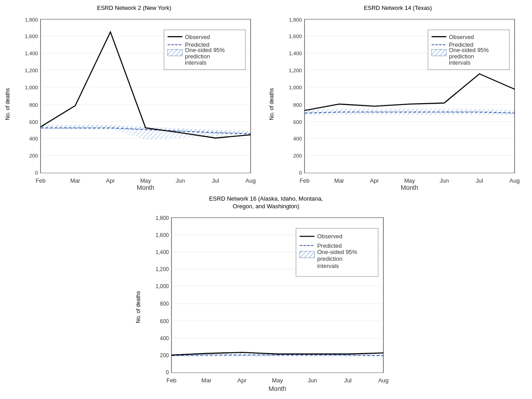 The image size is (532, 399). Describe the element at coordinates (8, 104) in the screenshot. I see `chart1-y-label: No. of deaths` at that location.